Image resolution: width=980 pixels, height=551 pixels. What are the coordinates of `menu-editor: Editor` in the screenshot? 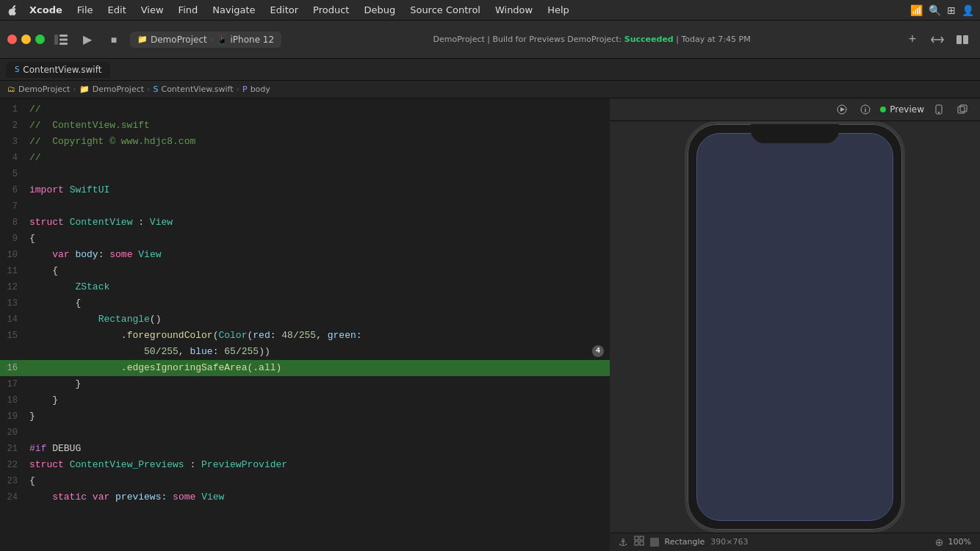 It's located at (284, 10).